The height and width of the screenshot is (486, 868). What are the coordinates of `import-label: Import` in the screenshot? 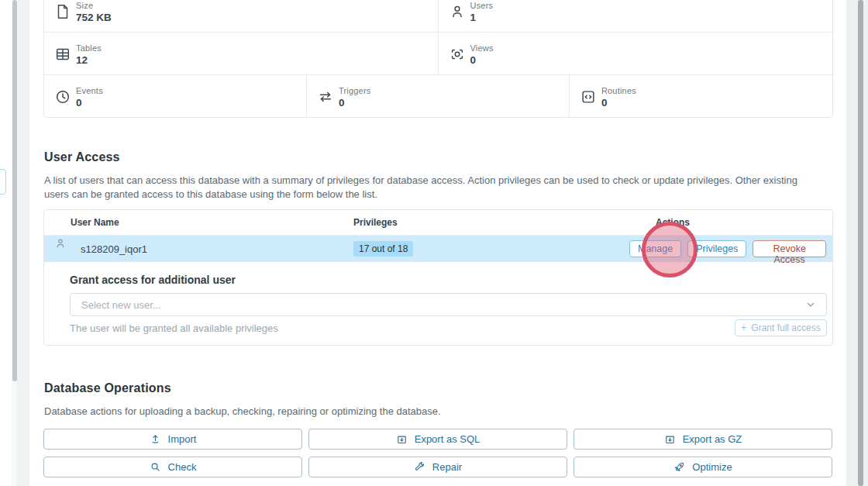 It's located at (183, 439).